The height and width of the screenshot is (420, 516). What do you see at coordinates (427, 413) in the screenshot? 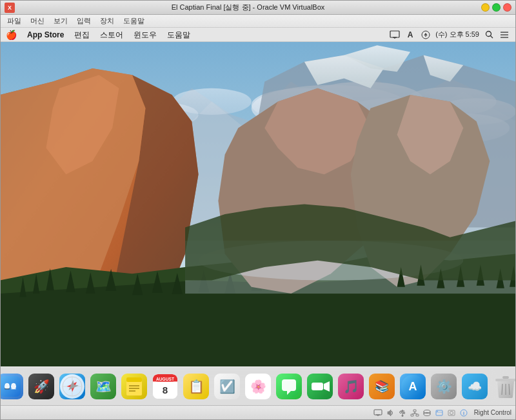
I see `vbox-storage-icon` at bounding box center [427, 413].